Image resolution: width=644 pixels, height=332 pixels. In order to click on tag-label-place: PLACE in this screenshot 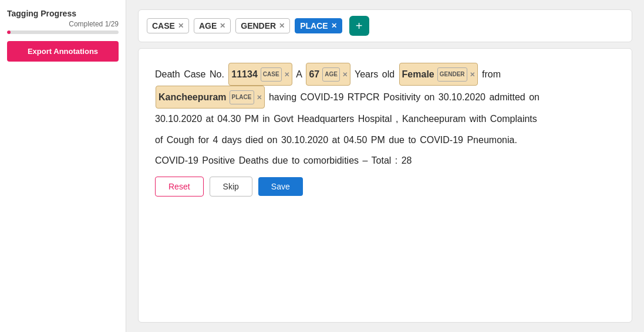, I will do `click(313, 26)`.